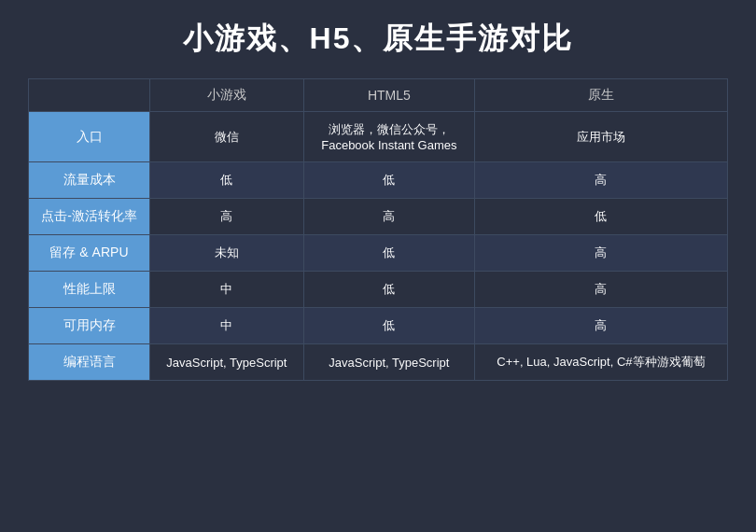 Image resolution: width=756 pixels, height=532 pixels. Describe the element at coordinates (379, 39) in the screenshot. I see `page-title: 小游戏、H5、原生手游对比` at that location.